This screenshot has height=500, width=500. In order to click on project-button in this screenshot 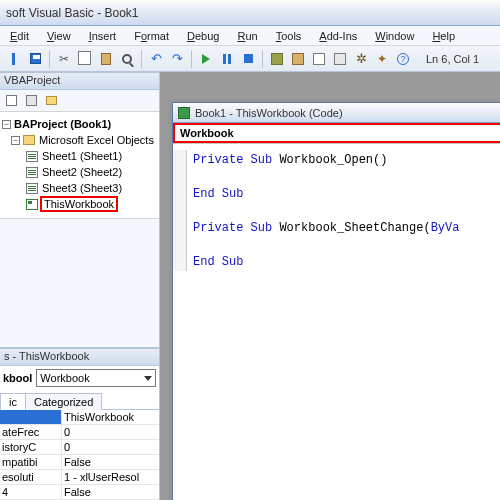, I will do `click(298, 59)`.